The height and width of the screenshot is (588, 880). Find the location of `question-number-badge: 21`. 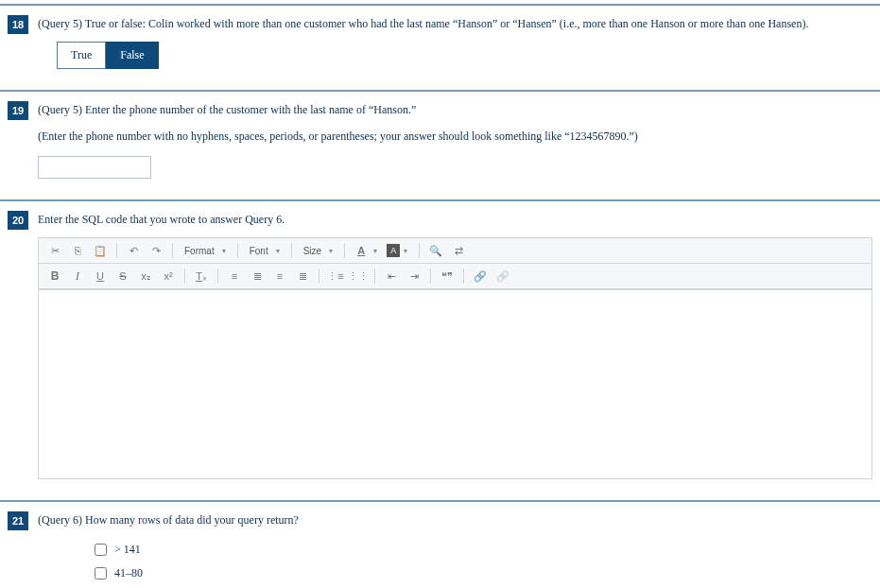

question-number-badge: 21 is located at coordinates (18, 521).